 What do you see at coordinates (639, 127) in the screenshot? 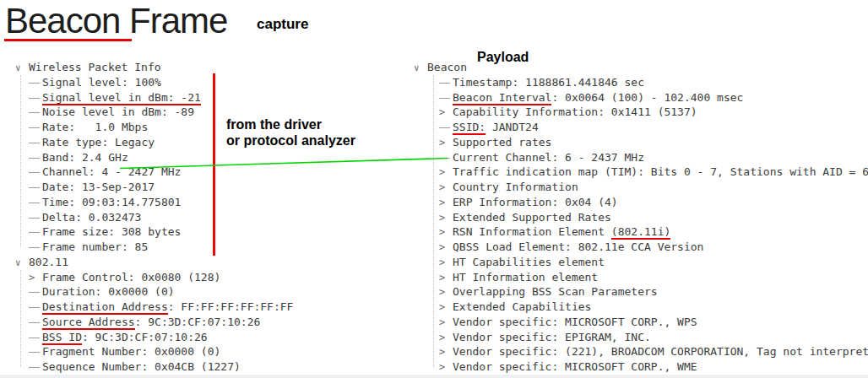
I see `tree-item: SSID: JANDT24` at bounding box center [639, 127].